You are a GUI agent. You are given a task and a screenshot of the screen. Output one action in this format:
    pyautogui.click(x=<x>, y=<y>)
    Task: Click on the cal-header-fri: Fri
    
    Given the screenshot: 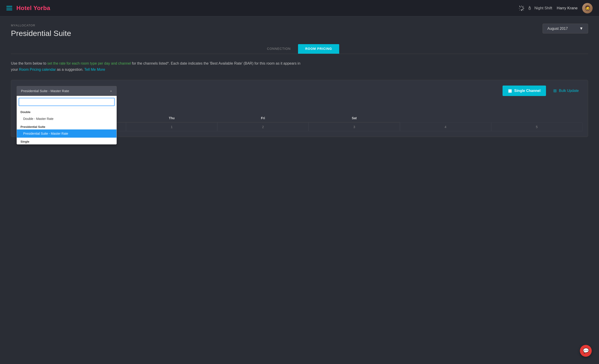 What is the action you would take?
    pyautogui.click(x=263, y=118)
    